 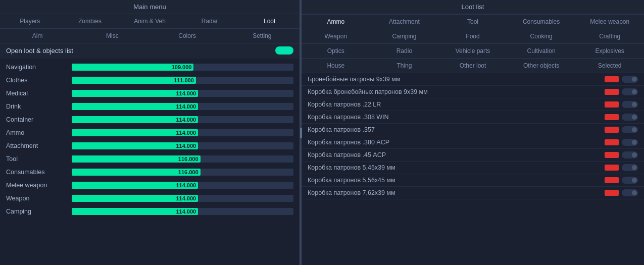 What do you see at coordinates (405, 22) in the screenshot?
I see `loot-tab-attachment: Attachment` at bounding box center [405, 22].